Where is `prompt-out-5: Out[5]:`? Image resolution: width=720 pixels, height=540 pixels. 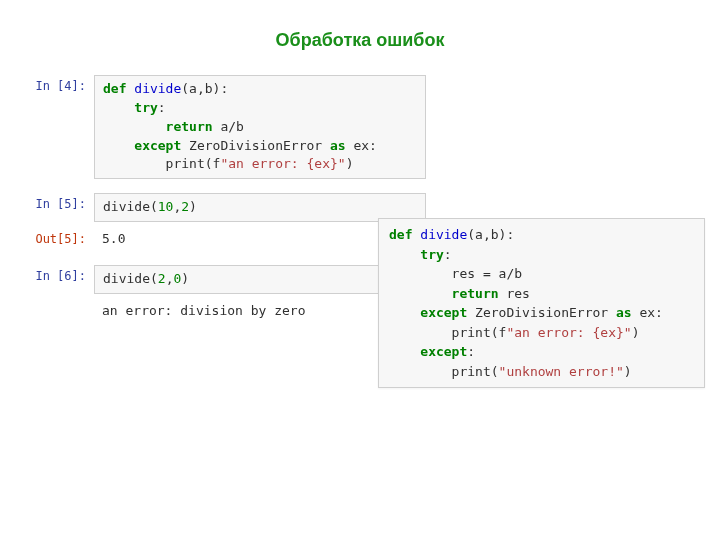 prompt-out-5: Out[5]: is located at coordinates (60, 237).